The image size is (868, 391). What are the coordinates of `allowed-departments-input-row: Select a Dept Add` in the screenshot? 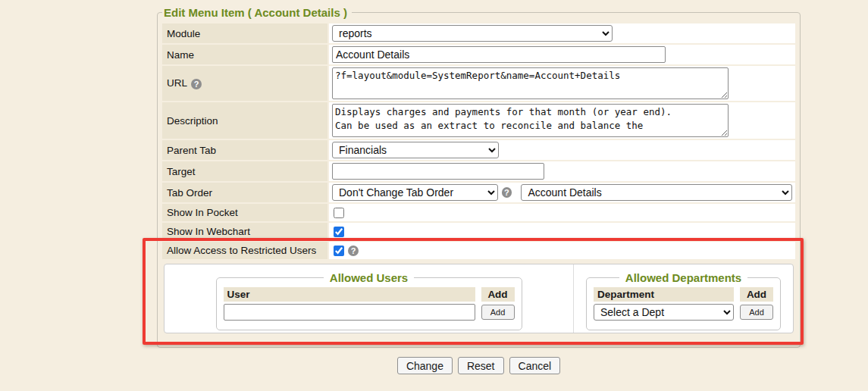 It's located at (684, 312).